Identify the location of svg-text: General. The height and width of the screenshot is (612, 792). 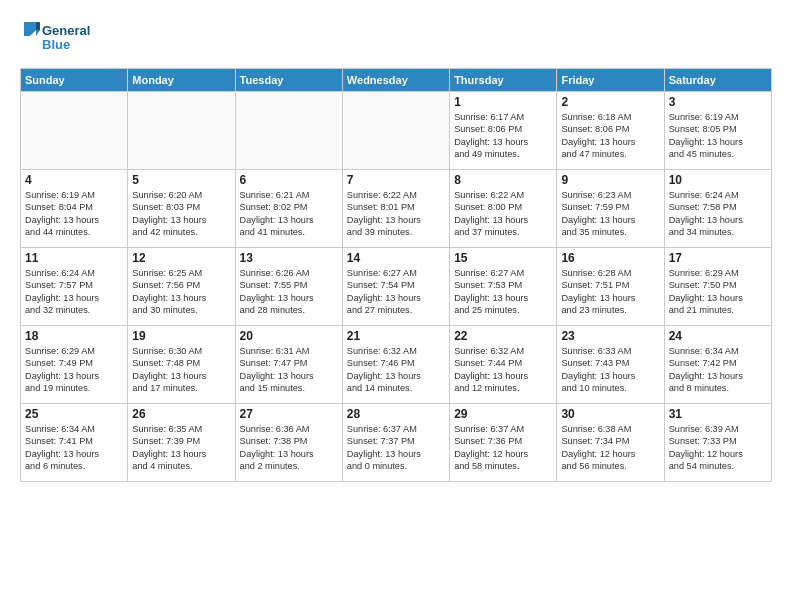
(66, 30).